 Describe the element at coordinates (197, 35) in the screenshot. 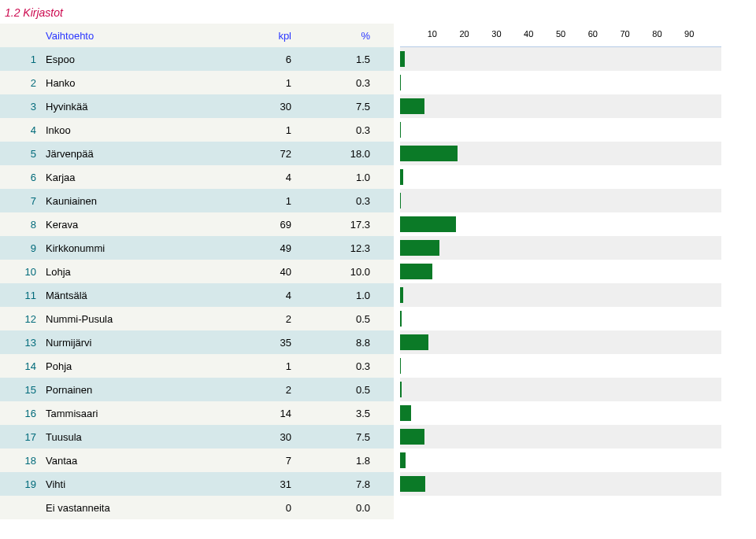

I see `table-header-row: Vaihtoehto kpl %` at that location.